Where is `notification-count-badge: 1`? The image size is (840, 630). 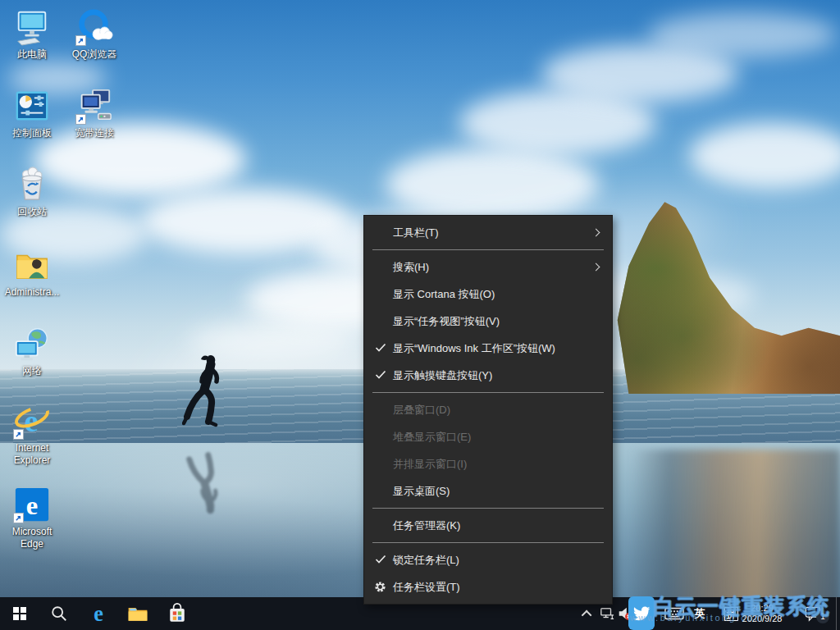 notification-count-badge: 1 is located at coordinates (823, 617).